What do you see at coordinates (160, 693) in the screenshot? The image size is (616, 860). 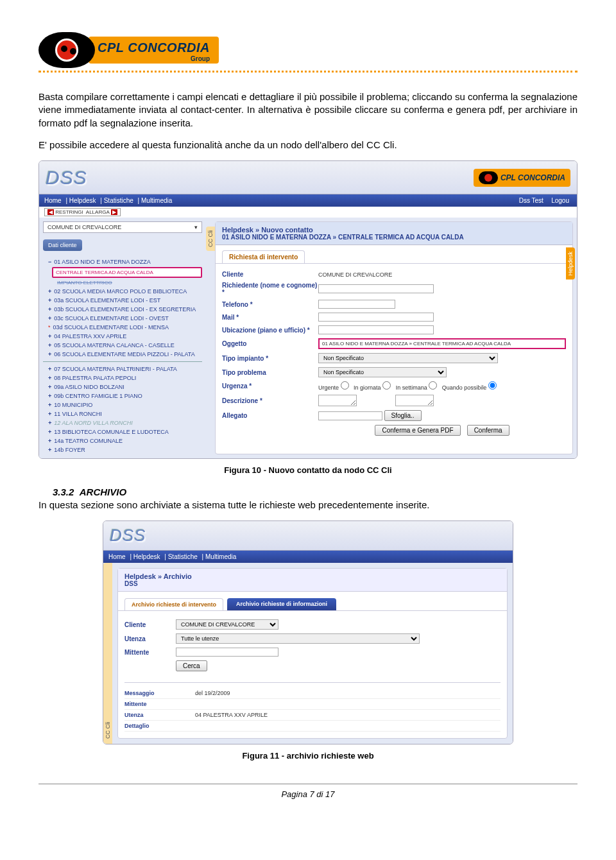 I see `lbl-messaggio: Messaggio` at bounding box center [160, 693].